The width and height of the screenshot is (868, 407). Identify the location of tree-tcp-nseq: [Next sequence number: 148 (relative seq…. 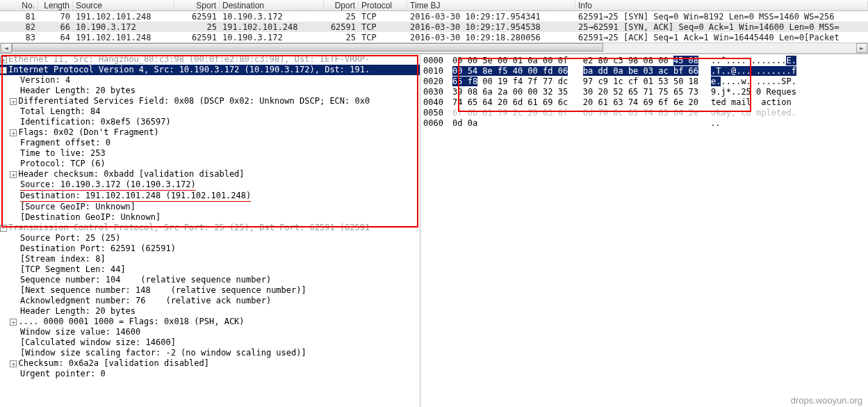
(210, 291).